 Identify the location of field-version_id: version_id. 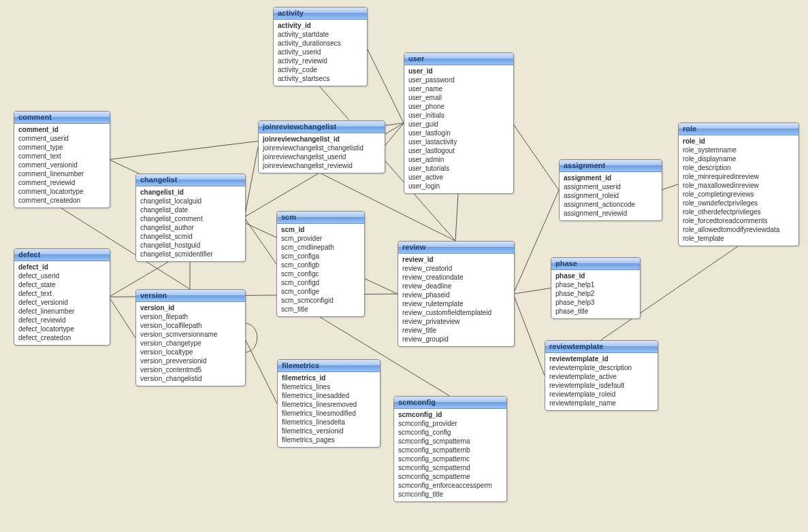
(191, 307).